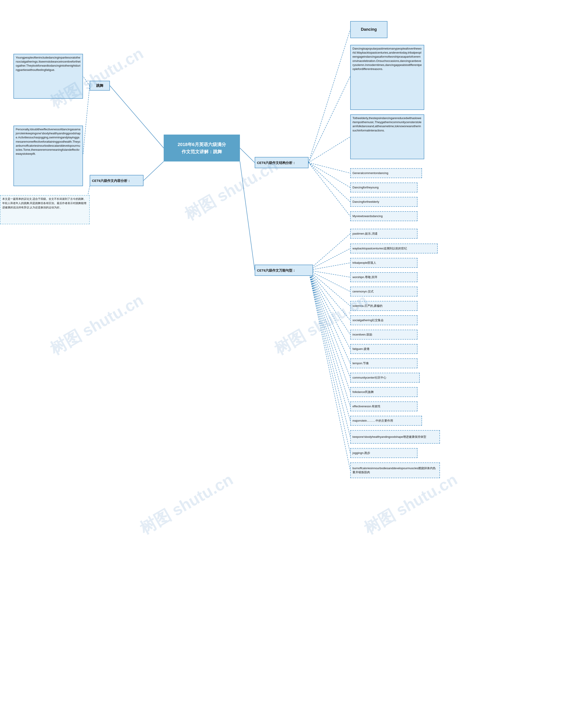  I want to click on tribalpeople-node: tribalpeople部落人, so click(384, 263).